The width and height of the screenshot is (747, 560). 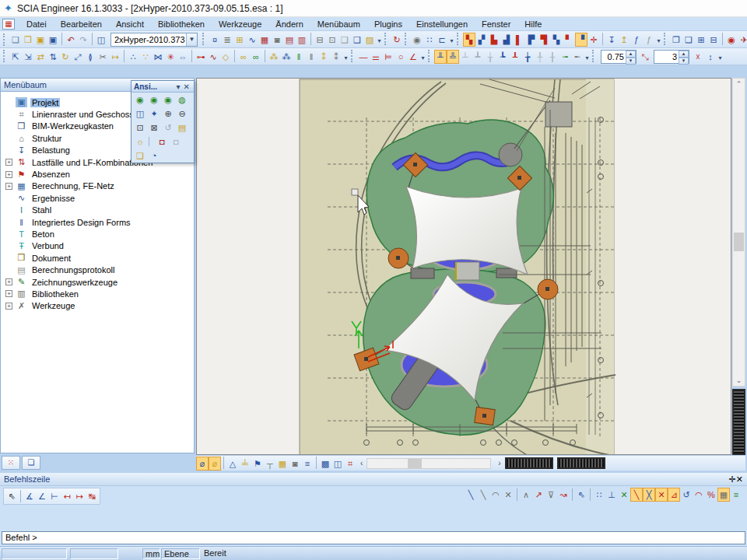 What do you see at coordinates (742, 40) in the screenshot?
I see `fly-mode-icon: ✈` at bounding box center [742, 40].